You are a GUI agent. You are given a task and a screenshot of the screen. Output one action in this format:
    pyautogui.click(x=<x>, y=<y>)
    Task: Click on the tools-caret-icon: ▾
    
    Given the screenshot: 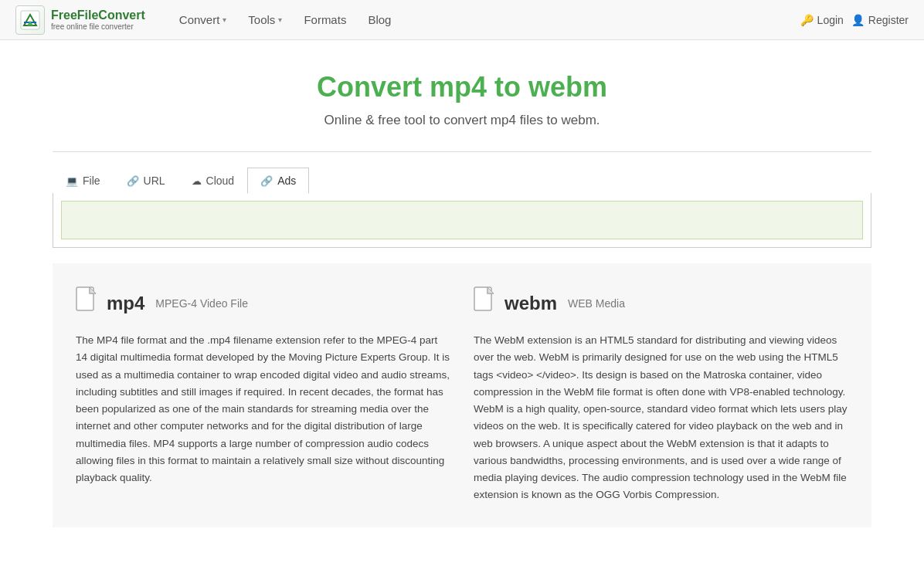 What is the action you would take?
    pyautogui.click(x=280, y=20)
    